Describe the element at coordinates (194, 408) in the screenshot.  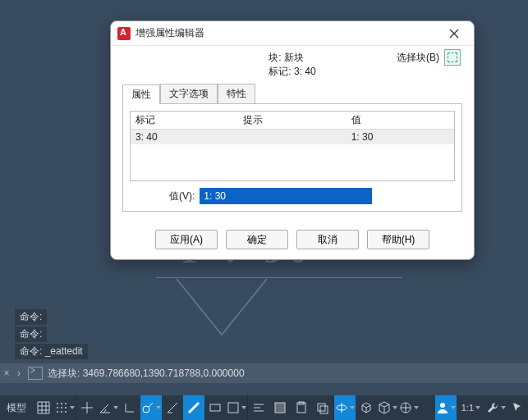
I see `thickness-icon` at that location.